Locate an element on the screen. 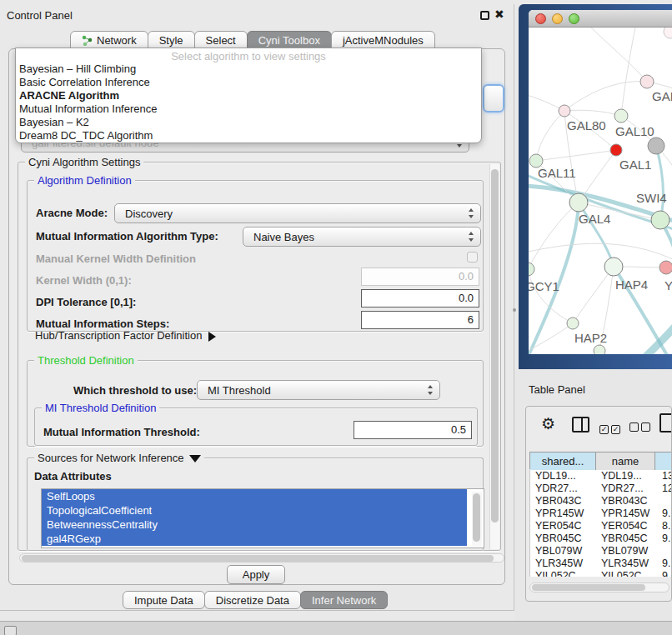 The height and width of the screenshot is (635, 672). minimize-traffic-light-icon is located at coordinates (557, 18).